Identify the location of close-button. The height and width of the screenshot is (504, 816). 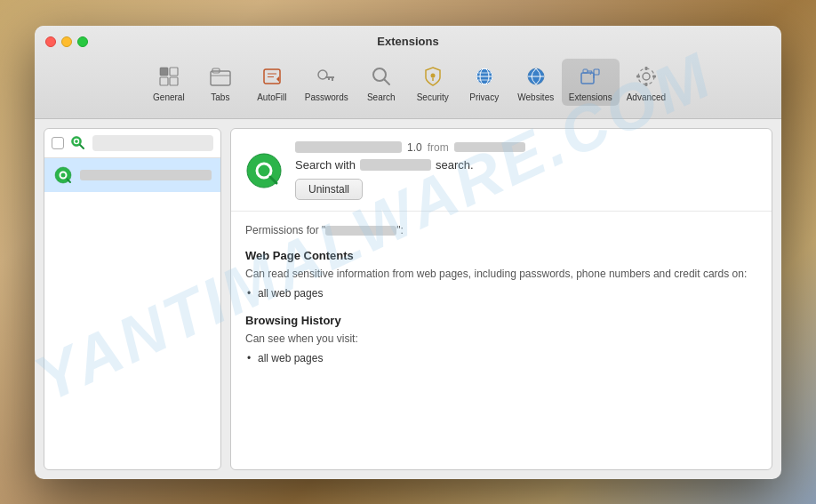
(51, 42).